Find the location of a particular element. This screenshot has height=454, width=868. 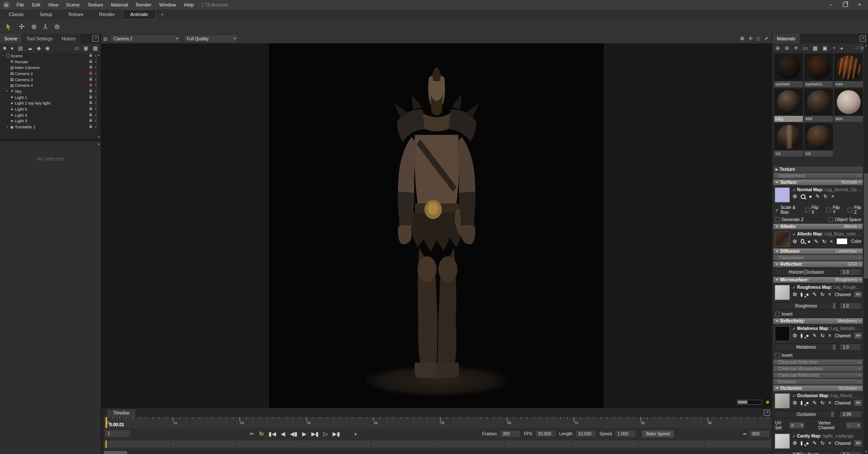

tab-timeline: Timeline is located at coordinates (122, 413).